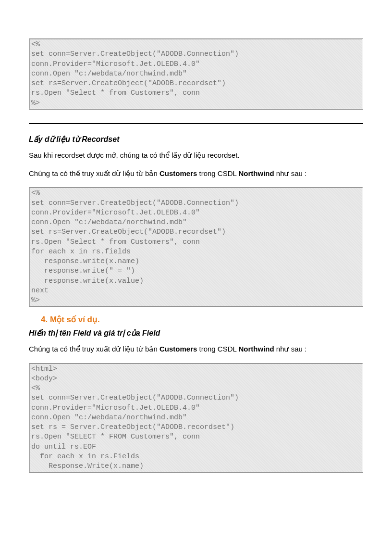 The width and height of the screenshot is (392, 540). What do you see at coordinates (196, 74) in the screenshot?
I see `code-block-1: <% set conn=Server.CreateObject("ADODB.C…` at bounding box center [196, 74].